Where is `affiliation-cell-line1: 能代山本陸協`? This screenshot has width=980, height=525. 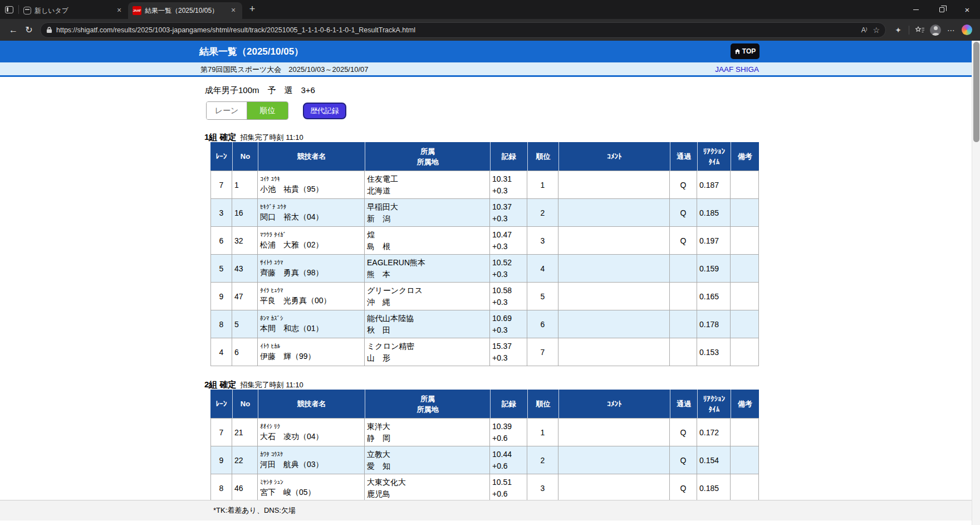 affiliation-cell-line1: 能代山本陸協 is located at coordinates (427, 319).